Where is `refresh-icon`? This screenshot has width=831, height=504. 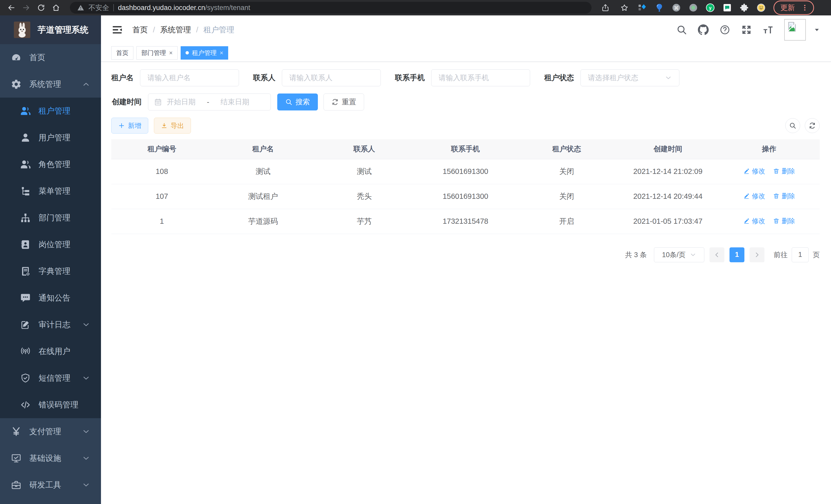
refresh-icon is located at coordinates (335, 102).